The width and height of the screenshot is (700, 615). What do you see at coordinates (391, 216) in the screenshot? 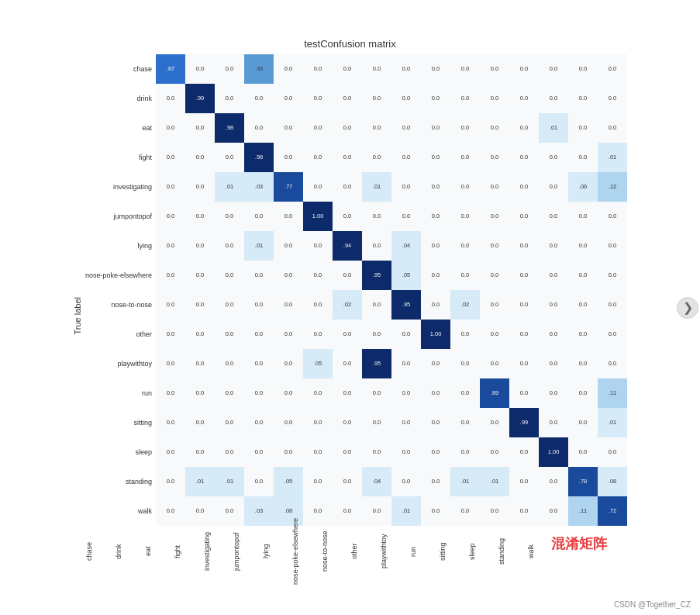
I see `matrix-row: 0.00.00.00.00.01.000.00.00.00.00.00.00.0…` at bounding box center [391, 216].